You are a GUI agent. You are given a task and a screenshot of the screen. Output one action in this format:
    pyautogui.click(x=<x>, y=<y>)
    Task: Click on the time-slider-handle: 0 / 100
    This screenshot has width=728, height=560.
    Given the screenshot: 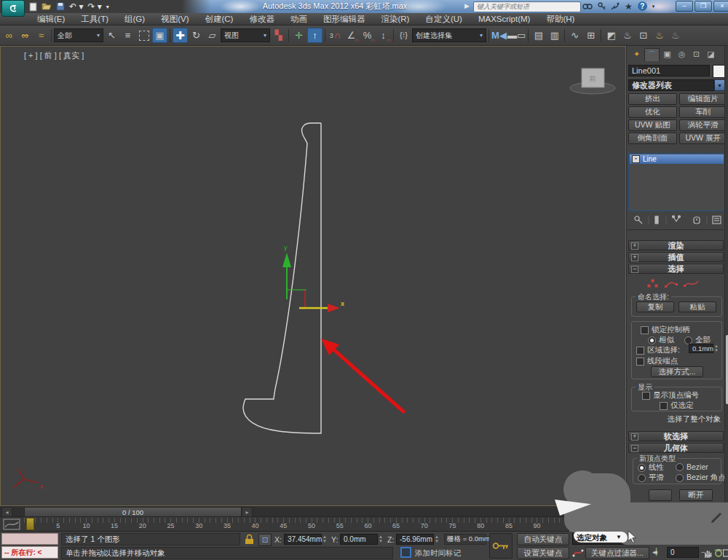 What is the action you would take?
    pyautogui.click(x=132, y=512)
    